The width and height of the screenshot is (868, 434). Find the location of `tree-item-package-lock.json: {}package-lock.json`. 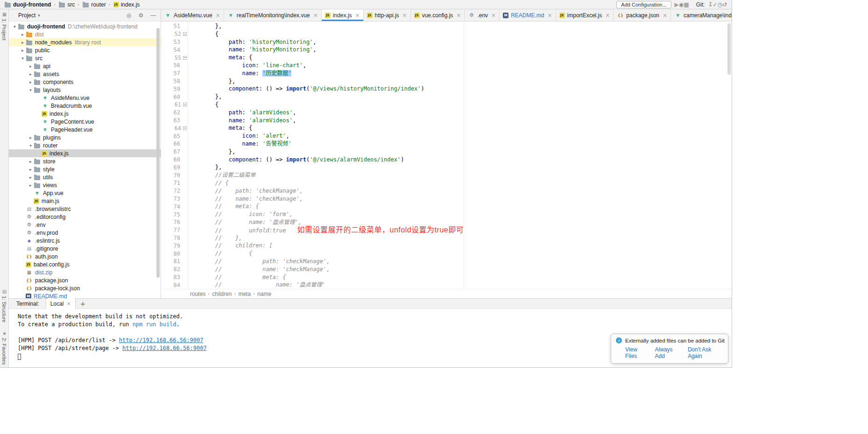

tree-item-package-lock.json: {}package-lock.json is located at coordinates (85, 288).